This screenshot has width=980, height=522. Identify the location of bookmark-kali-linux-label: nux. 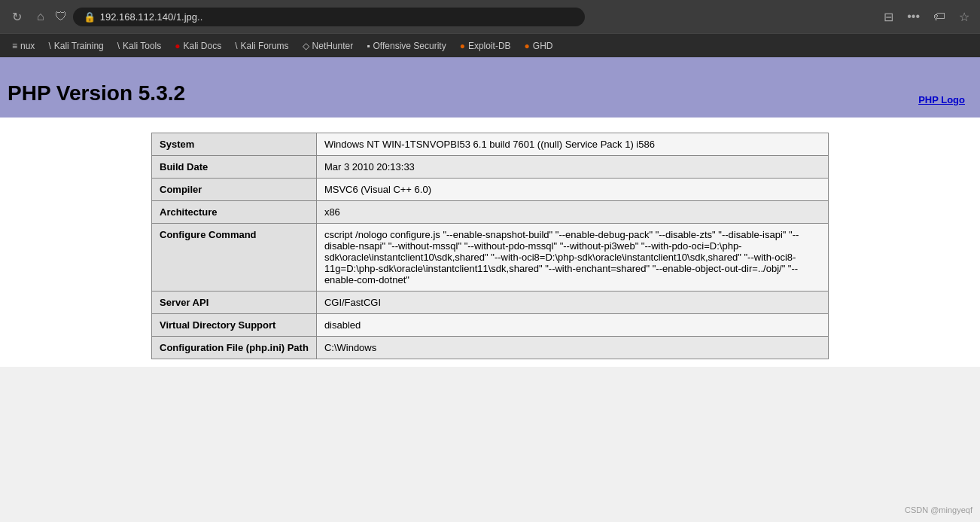
(27, 46).